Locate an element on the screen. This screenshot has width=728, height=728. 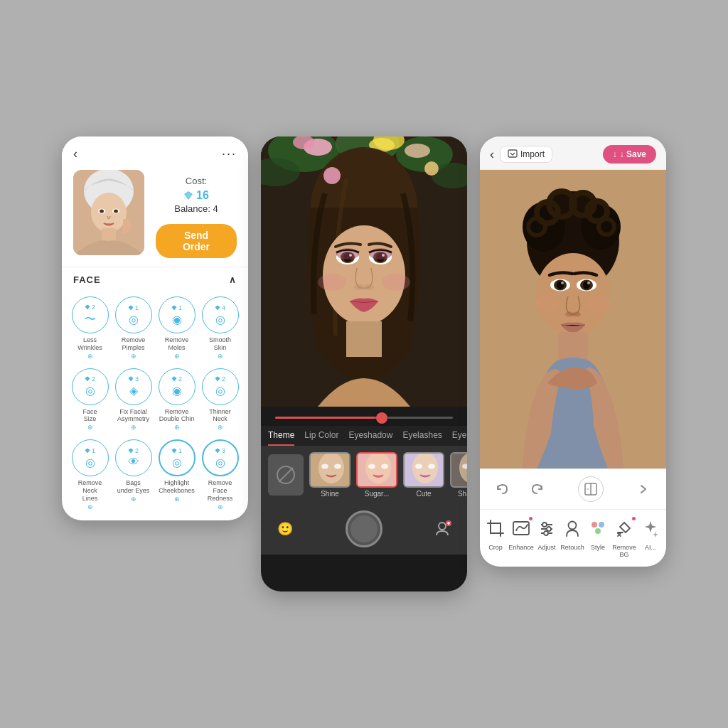
tool-retouch: Retouch is located at coordinates (572, 537).